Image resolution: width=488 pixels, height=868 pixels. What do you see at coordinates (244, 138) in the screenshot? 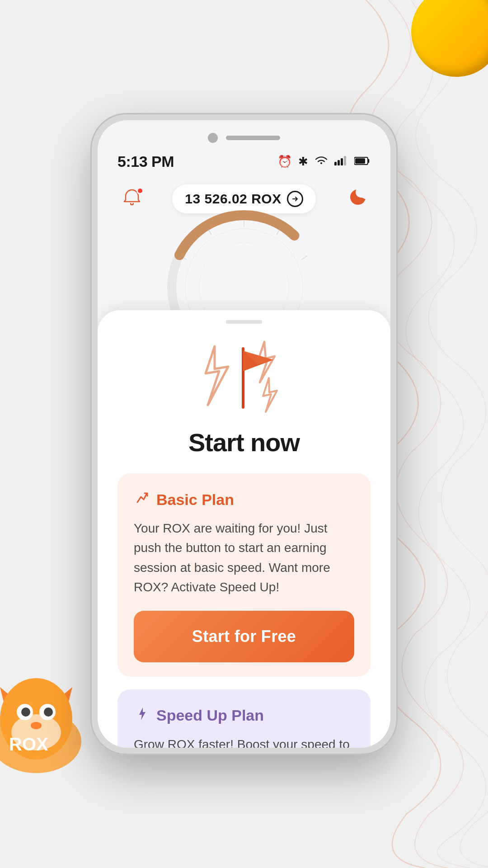
I see `phone-top-bar` at bounding box center [244, 138].